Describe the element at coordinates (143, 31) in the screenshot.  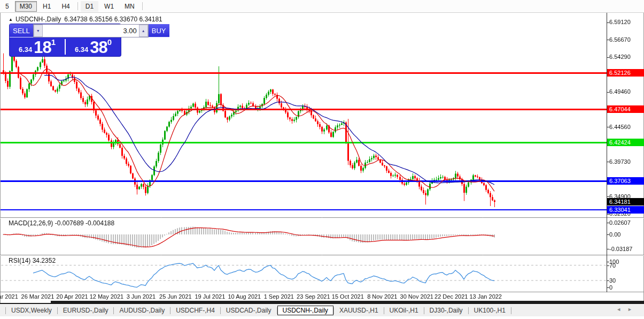
I see `up-arrow-icon: ▲` at that location.